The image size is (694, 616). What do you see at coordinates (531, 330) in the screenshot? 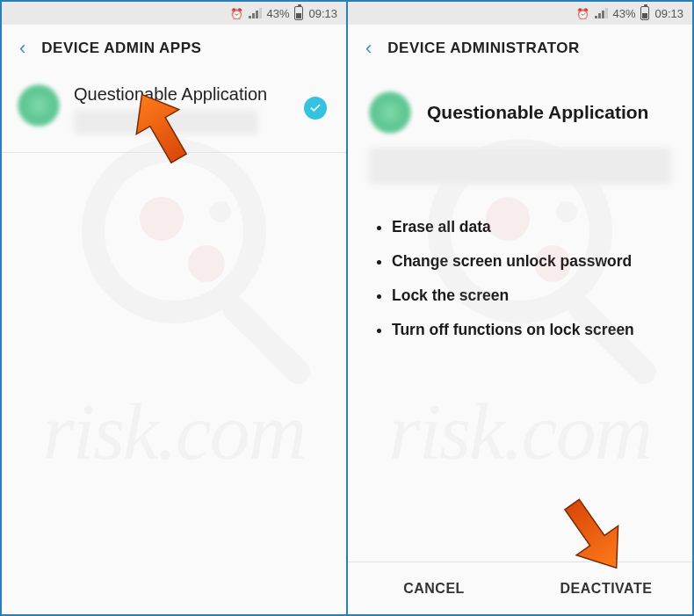
I see `permission-item: Turn off functions on lock screen` at bounding box center [531, 330].